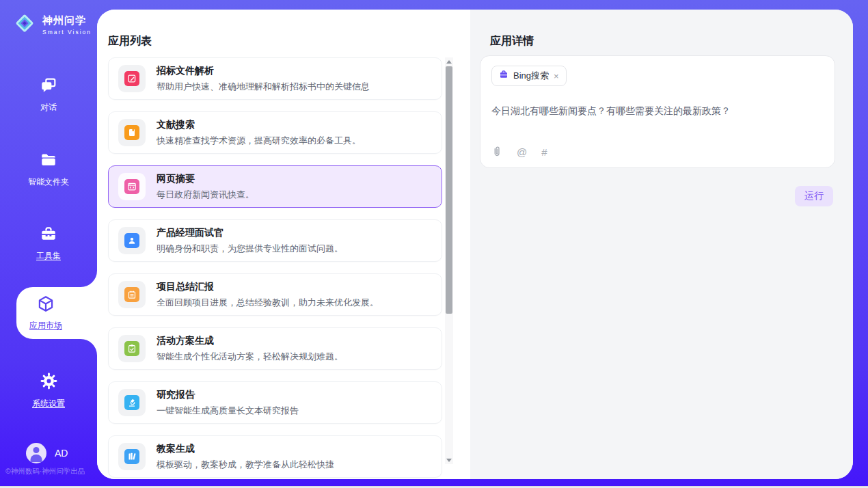  I want to click on attachment-toolbar: @ #, so click(519, 152).